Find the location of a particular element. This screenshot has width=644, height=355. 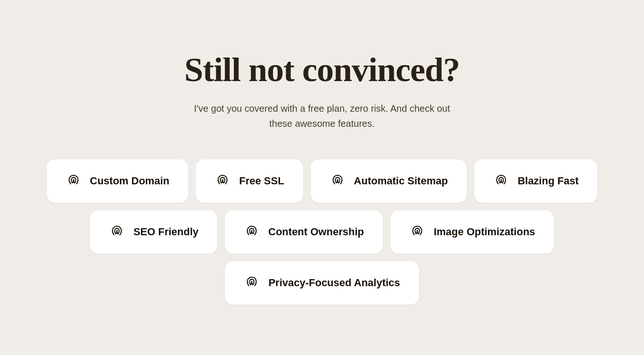

feature-label-seo-friendly: SEO Friendly is located at coordinates (166, 232).